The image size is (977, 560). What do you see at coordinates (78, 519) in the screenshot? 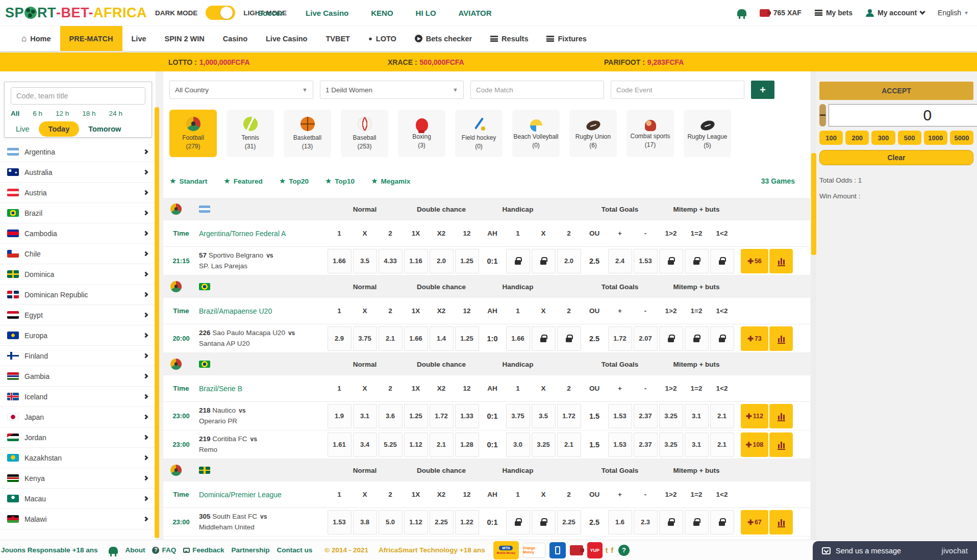
I see `sidebar-item-malawi: Malawi` at bounding box center [78, 519].